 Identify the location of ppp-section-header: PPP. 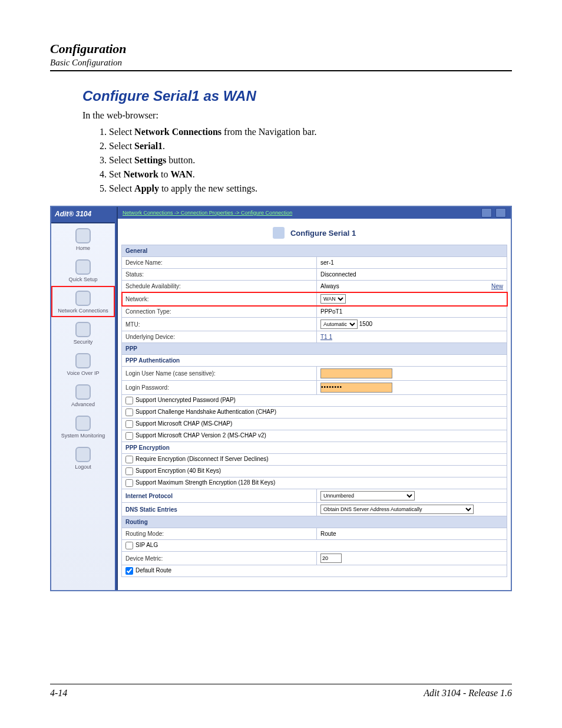
(315, 349).